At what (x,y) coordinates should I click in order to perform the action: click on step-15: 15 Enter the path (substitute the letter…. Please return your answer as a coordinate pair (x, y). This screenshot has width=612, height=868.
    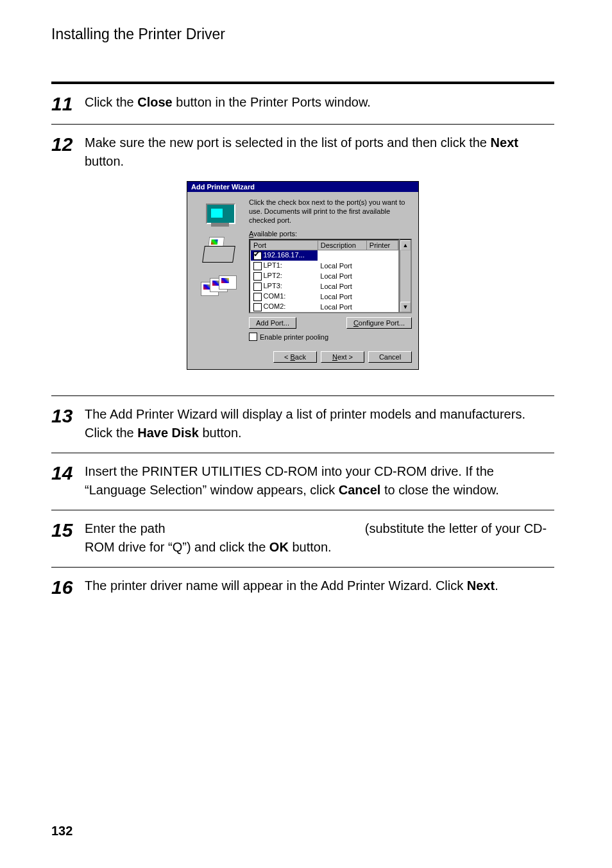
    Looking at the image, I should click on (303, 538).